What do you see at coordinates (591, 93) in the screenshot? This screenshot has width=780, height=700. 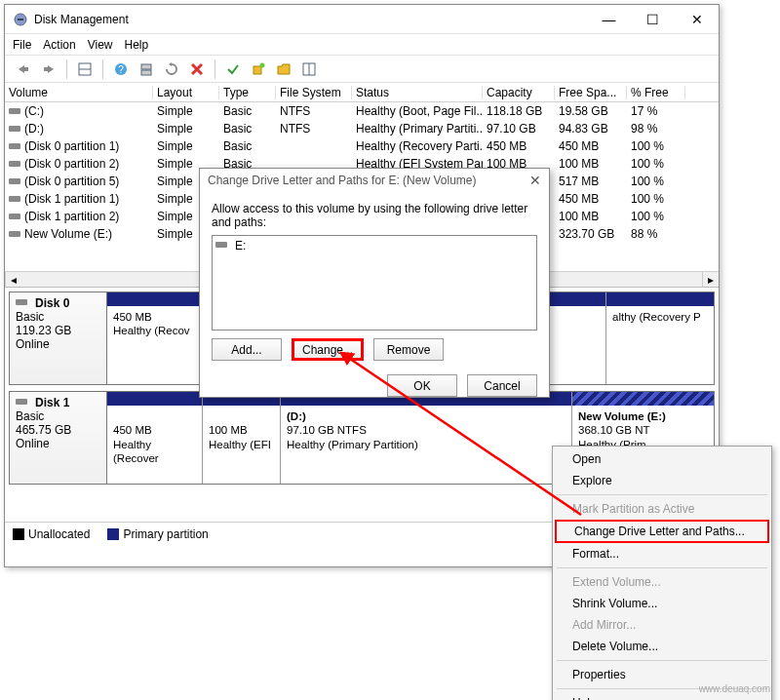 I see `col-free: Free Spa...` at bounding box center [591, 93].